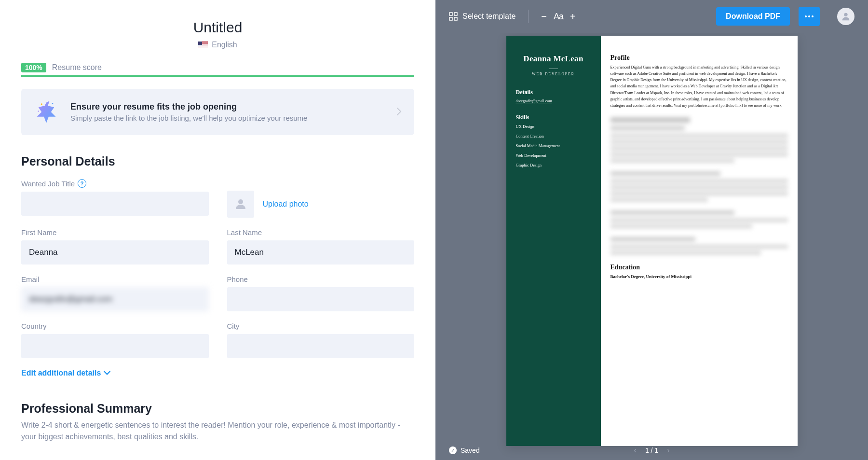 The width and height of the screenshot is (868, 460). I want to click on photo-placeholder, so click(241, 204).